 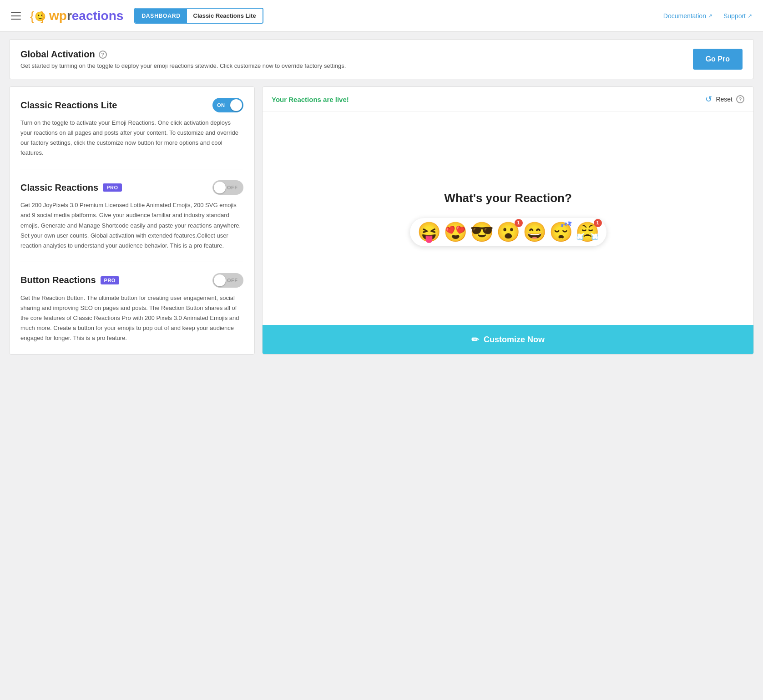 I want to click on logo-eactions: eactions, so click(x=98, y=15).